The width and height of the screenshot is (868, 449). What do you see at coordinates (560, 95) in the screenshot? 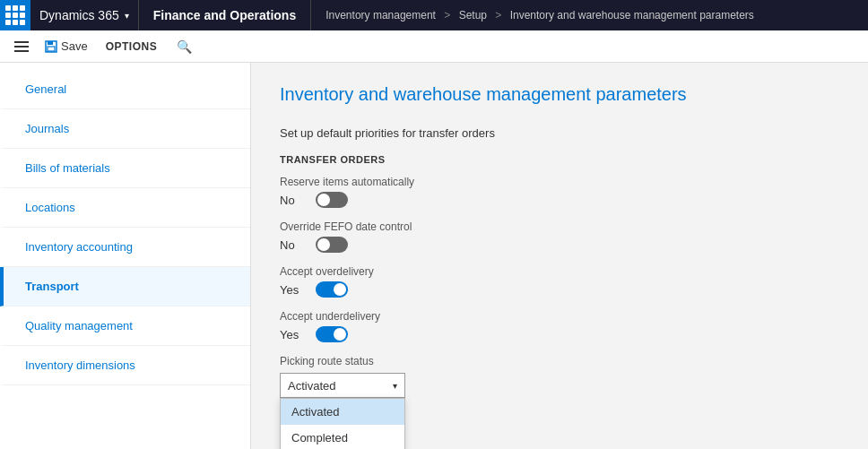
I see `page-title: Inventory and warehouse management param…` at bounding box center [560, 95].